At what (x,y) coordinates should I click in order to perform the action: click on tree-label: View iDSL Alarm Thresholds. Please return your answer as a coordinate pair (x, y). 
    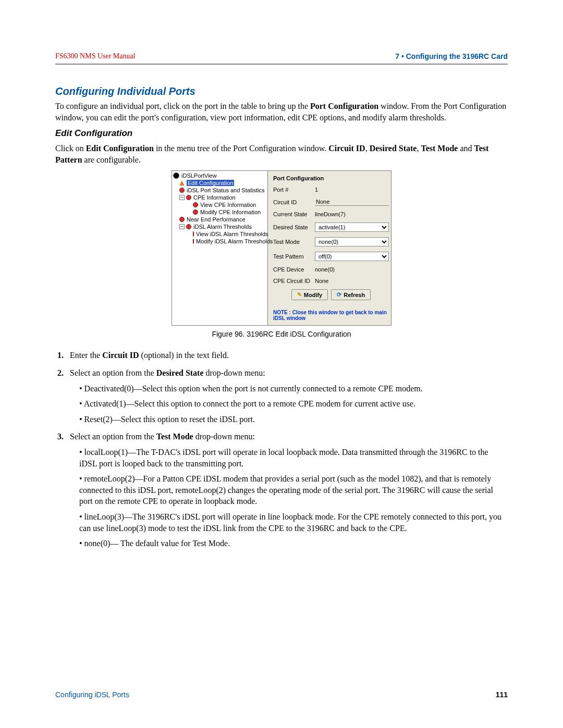
    Looking at the image, I should click on (232, 234).